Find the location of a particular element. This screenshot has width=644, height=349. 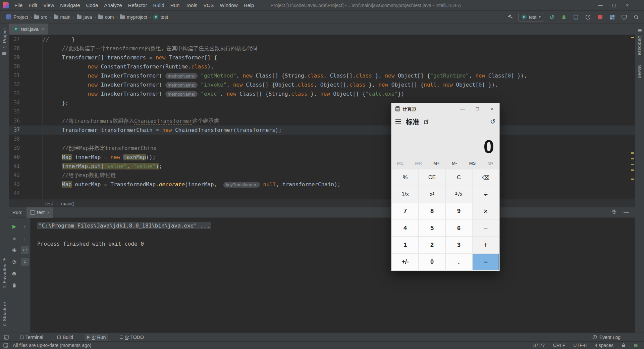

code-line: }; is located at coordinates (339, 103).